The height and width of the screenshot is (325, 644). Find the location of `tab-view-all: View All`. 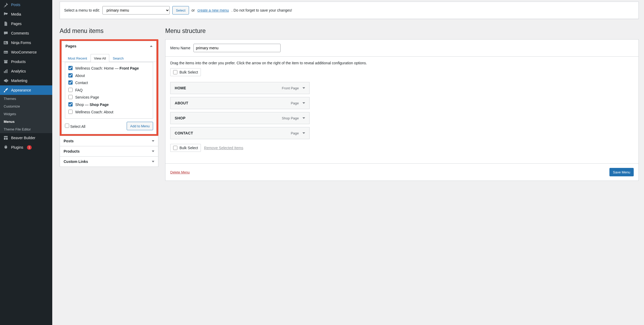

tab-view-all: View All is located at coordinates (100, 58).